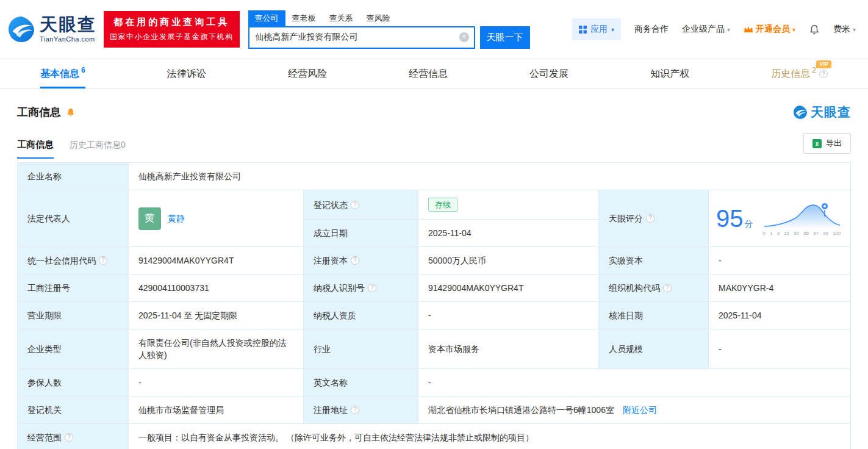 Image resolution: width=868 pixels, height=449 pixels. Describe the element at coordinates (434, 410) in the screenshot. I see `table-row: 登记机关 仙桃市市场监督管理局 注册地址? 湖北省仙桃市长埫口镇通港公路特一号6…` at that location.